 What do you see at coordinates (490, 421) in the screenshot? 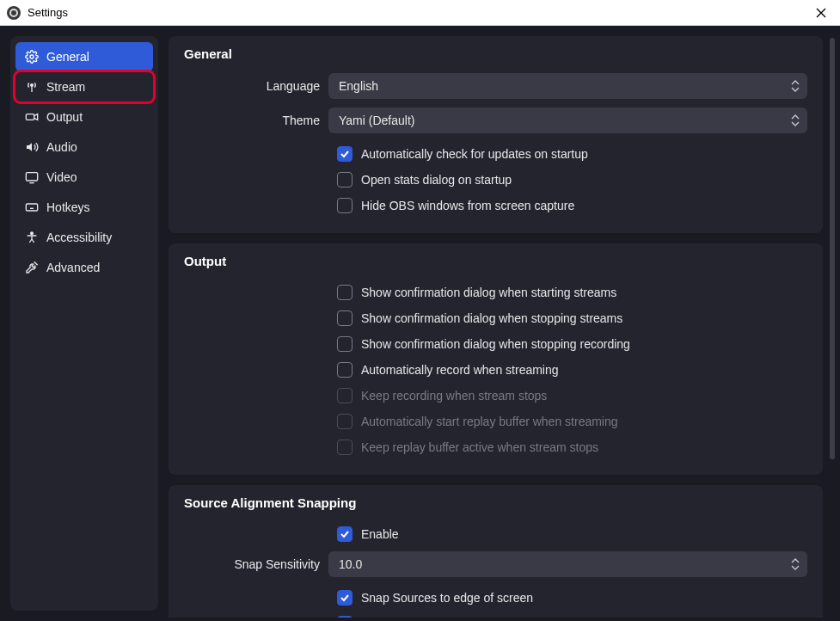
I see `check-label: Automatically start replay buffer when s…` at bounding box center [490, 421].